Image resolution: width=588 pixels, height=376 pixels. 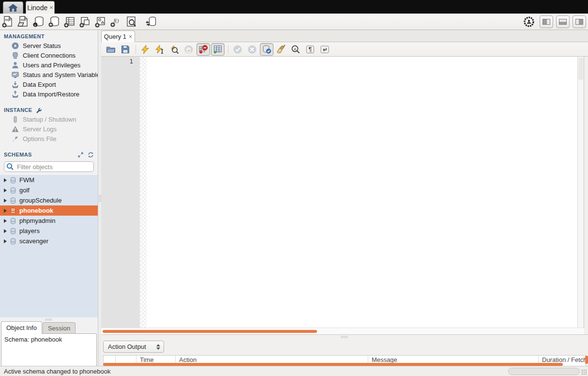 What do you see at coordinates (91, 155) in the screenshot?
I see `refresh-icon` at bounding box center [91, 155].